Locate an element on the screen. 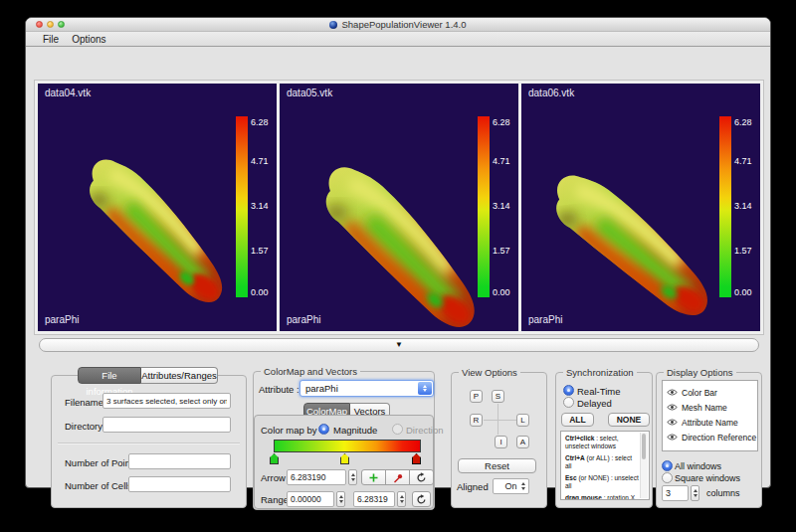  range-min-spinbox: 0.00000 is located at coordinates (310, 499).